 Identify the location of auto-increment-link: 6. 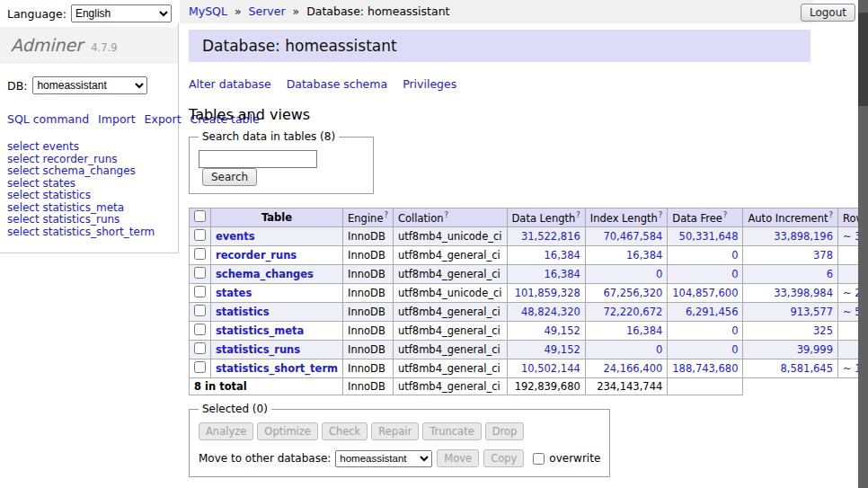
(830, 274).